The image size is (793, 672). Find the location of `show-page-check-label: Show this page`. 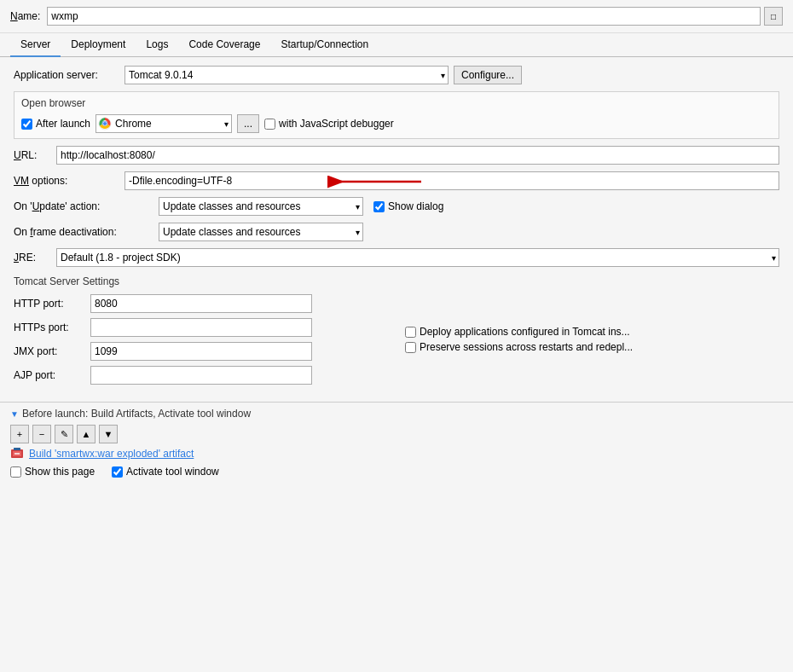

show-page-check-label: Show this page is located at coordinates (53, 472).